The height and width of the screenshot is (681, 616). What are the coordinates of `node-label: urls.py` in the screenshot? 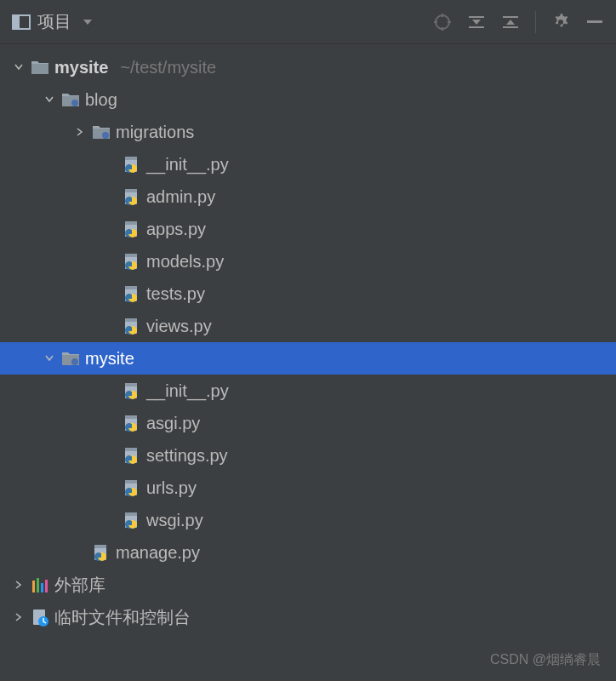 It's located at (172, 489).